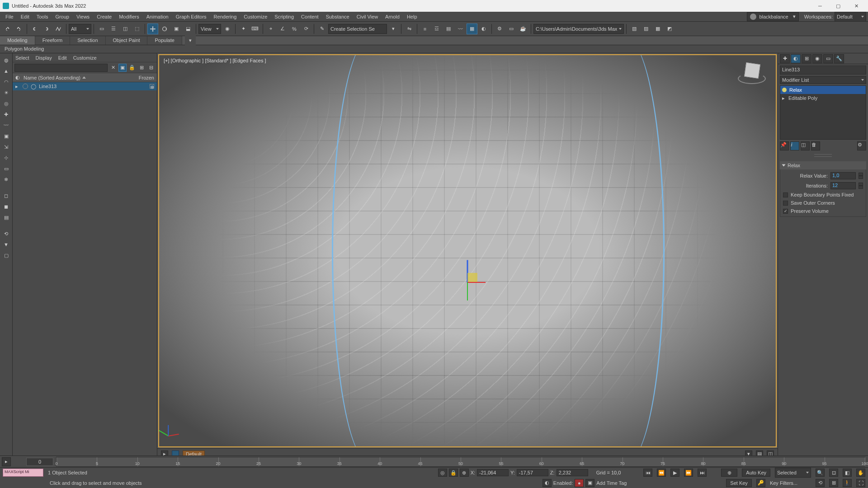 This screenshot has height=488, width=868. I want to click on key-filters-button: Key Filters..., so click(784, 483).